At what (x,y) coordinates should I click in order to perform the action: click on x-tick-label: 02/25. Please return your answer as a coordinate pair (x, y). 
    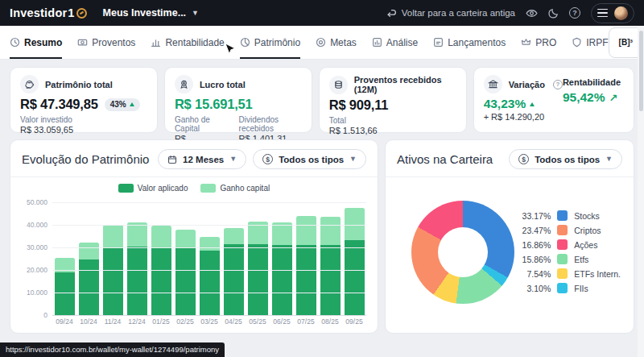
    Looking at the image, I should click on (185, 322).